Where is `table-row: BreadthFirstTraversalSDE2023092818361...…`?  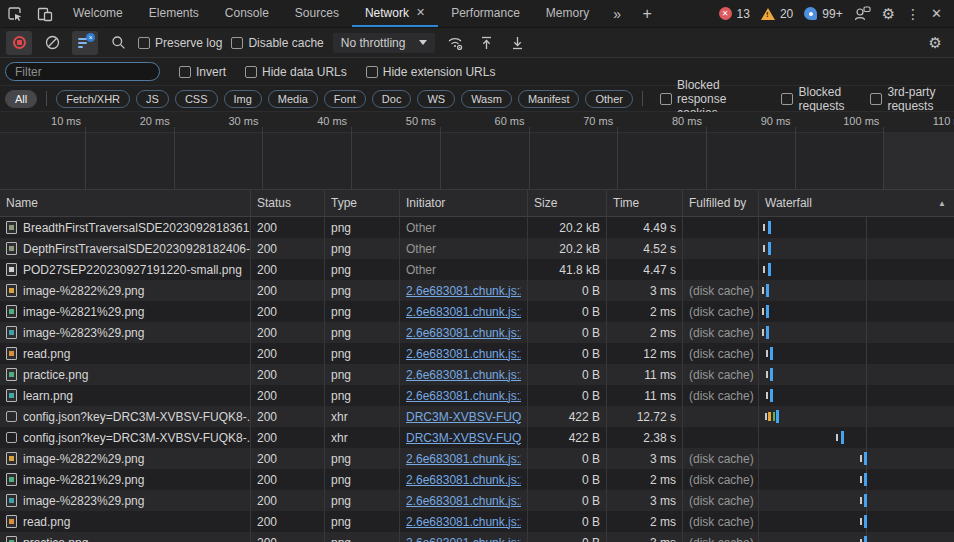 table-row: BreadthFirstTraversalSDE2023092818361...… is located at coordinates (477, 228).